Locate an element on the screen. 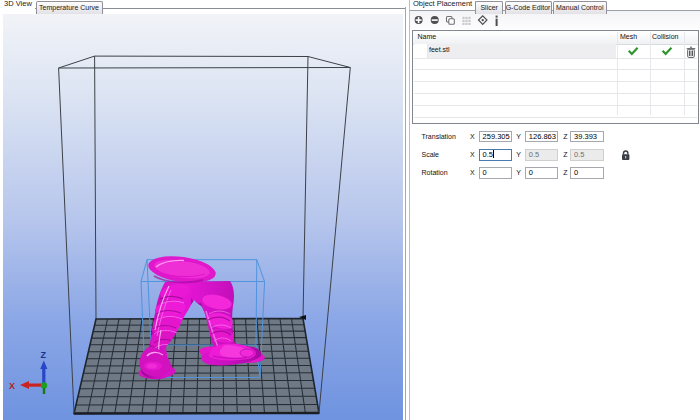 Image resolution: width=700 pixels, height=420 pixels. svg-text: X is located at coordinates (12, 386).